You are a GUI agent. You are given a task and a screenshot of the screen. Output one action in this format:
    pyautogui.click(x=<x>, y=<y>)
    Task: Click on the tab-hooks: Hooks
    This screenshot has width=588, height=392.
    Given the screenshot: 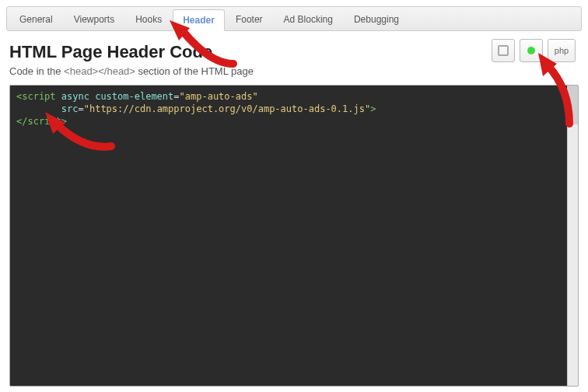 What is the action you would take?
    pyautogui.click(x=149, y=19)
    